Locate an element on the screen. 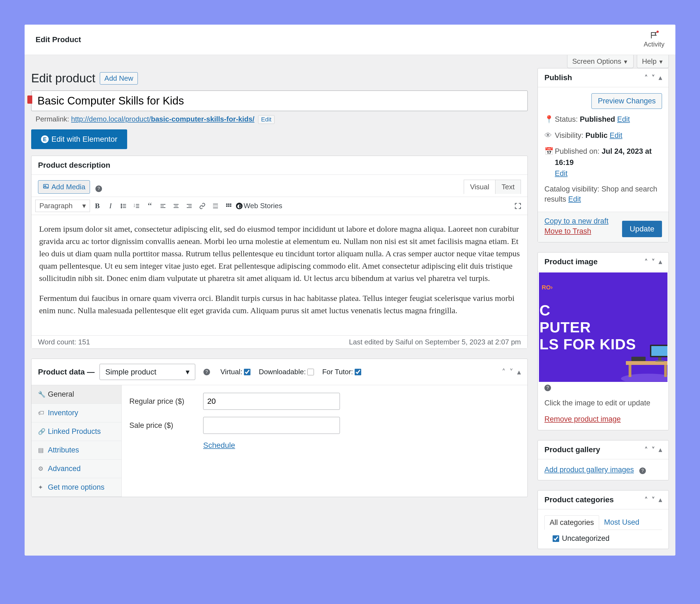  permalink-edit-button: Edit is located at coordinates (266, 120).